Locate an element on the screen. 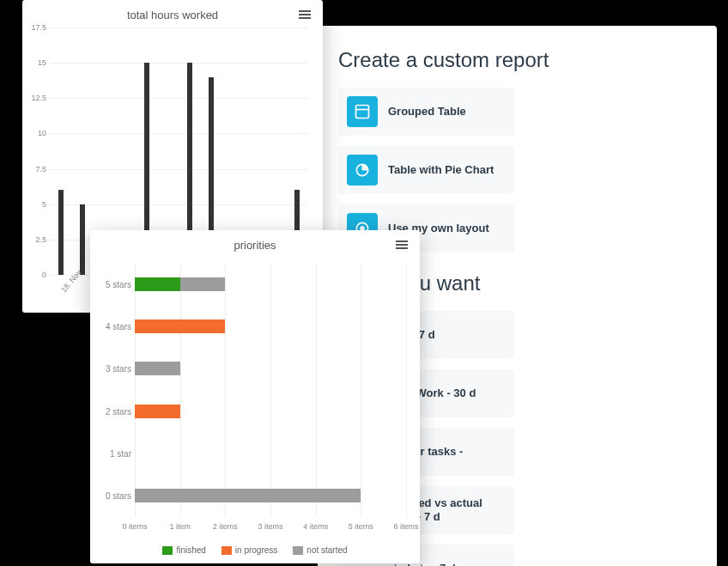  priorities-chart-title: priorities is located at coordinates (255, 240).